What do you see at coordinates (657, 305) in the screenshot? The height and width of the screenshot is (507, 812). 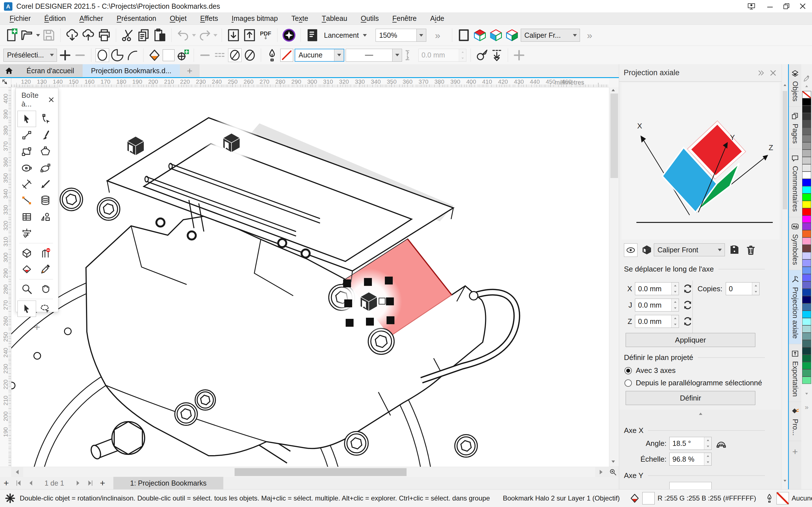 I see `axis-J-field: 0.0 mm` at bounding box center [657, 305].